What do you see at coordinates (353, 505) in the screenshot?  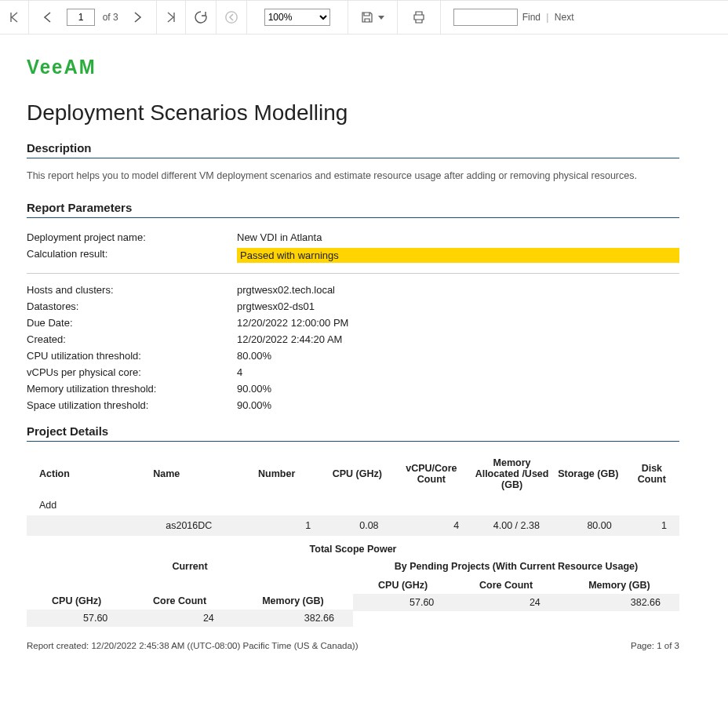 I see `group-label: Add` at bounding box center [353, 505].